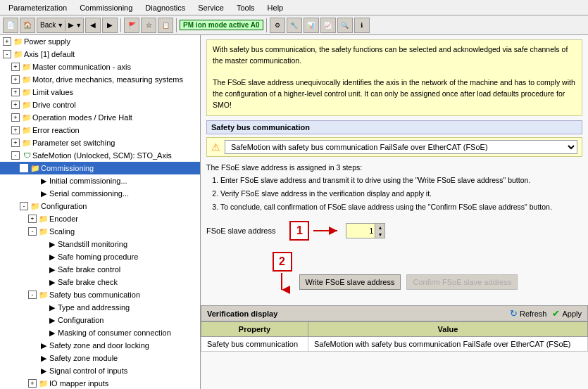 The height and width of the screenshot is (389, 588). I want to click on expand-op: +, so click(15, 117).